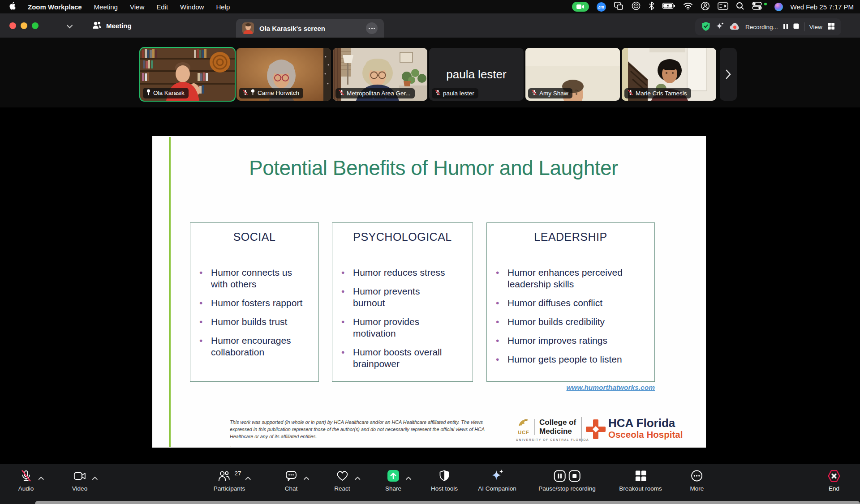 This screenshot has height=504, width=860. What do you see at coordinates (706, 27) in the screenshot?
I see `security-shield-icon` at bounding box center [706, 27].